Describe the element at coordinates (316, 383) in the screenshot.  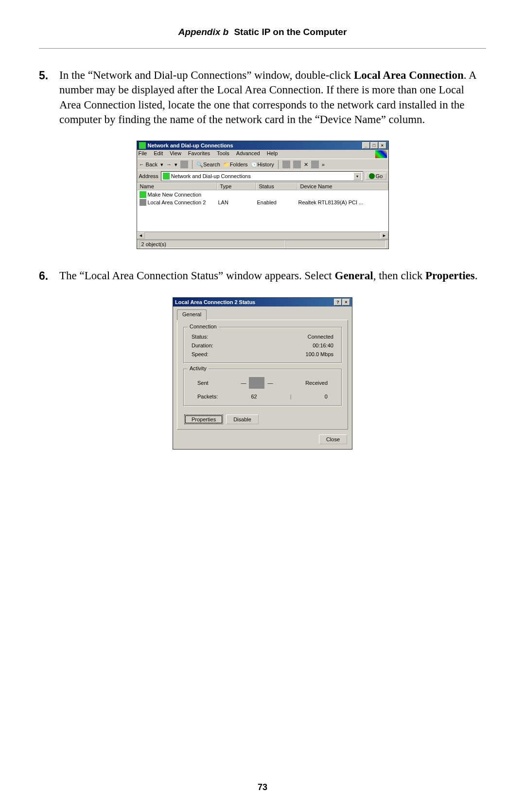
I see `received-label: Received` at that location.